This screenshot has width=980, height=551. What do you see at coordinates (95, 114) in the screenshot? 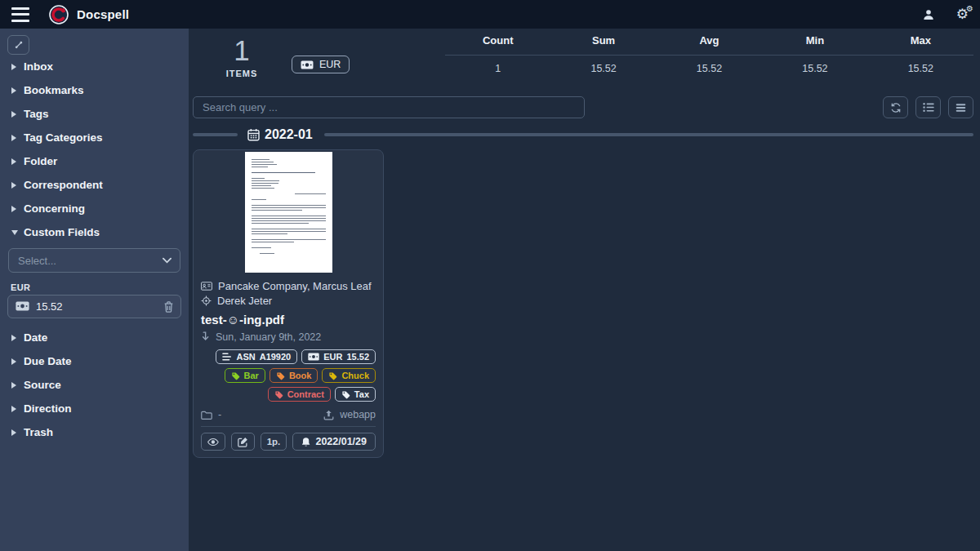
I see `sidebar-item-tags: Tags` at bounding box center [95, 114].